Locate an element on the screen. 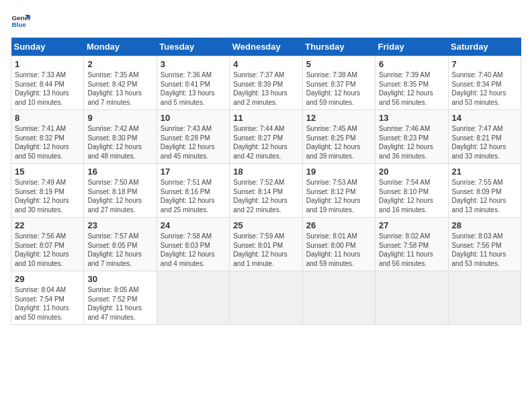  day-info: Sunrise: 7:53 AM Sunset: 8:12 PM Dayligh… is located at coordinates (339, 196).